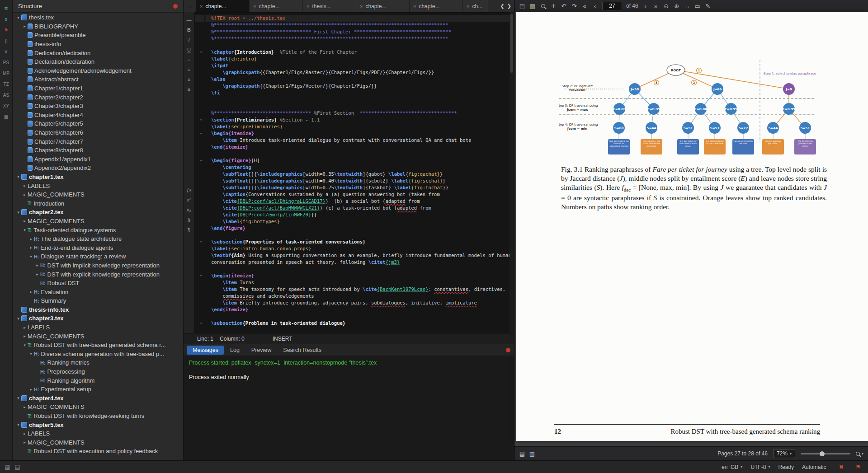 The width and height of the screenshot is (868, 473). I want to click on structure-item: Declaration/declaration, so click(98, 62).